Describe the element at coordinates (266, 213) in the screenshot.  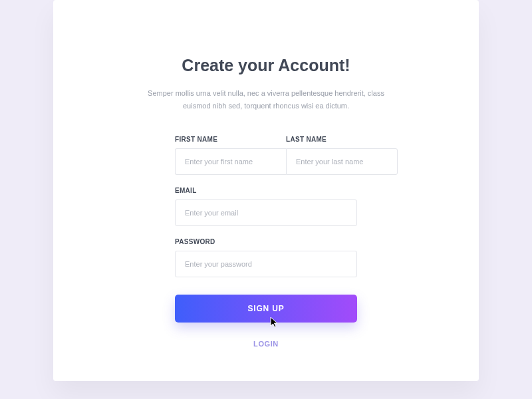
I see `email-input` at that location.